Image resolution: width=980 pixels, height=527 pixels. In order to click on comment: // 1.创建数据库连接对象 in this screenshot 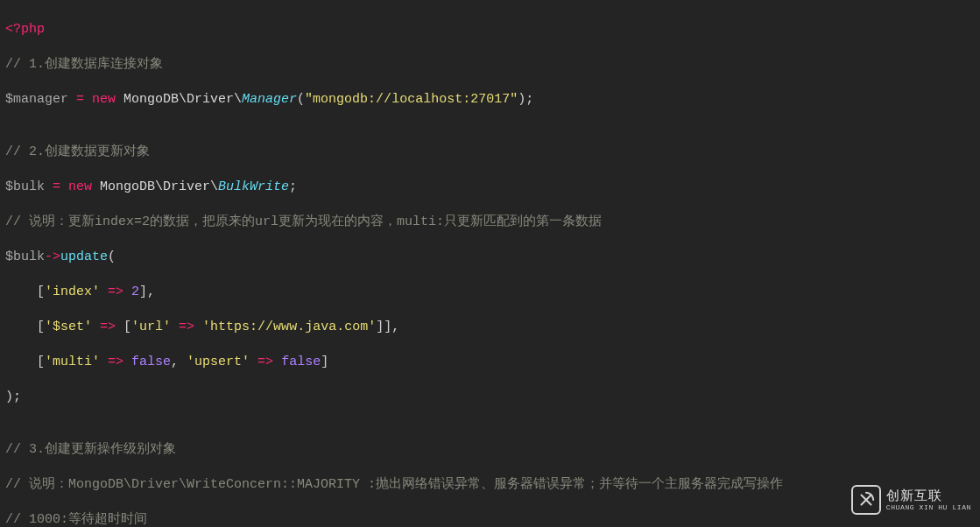, I will do `click(84, 65)`.